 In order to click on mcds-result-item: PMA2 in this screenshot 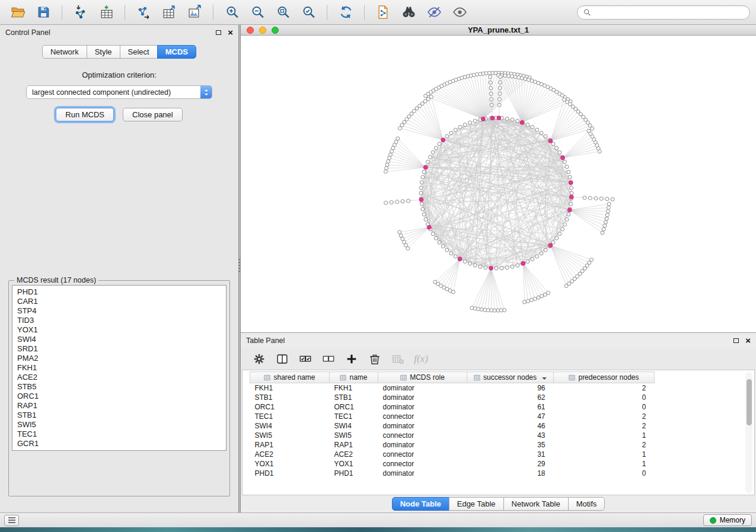, I will do `click(119, 358)`.